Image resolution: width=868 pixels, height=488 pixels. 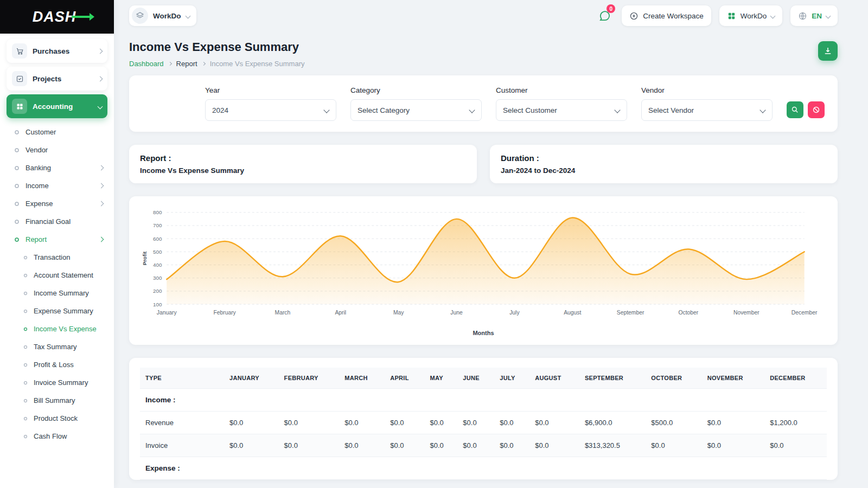 What do you see at coordinates (144, 258) in the screenshot?
I see `svg-text: Profit` at bounding box center [144, 258].